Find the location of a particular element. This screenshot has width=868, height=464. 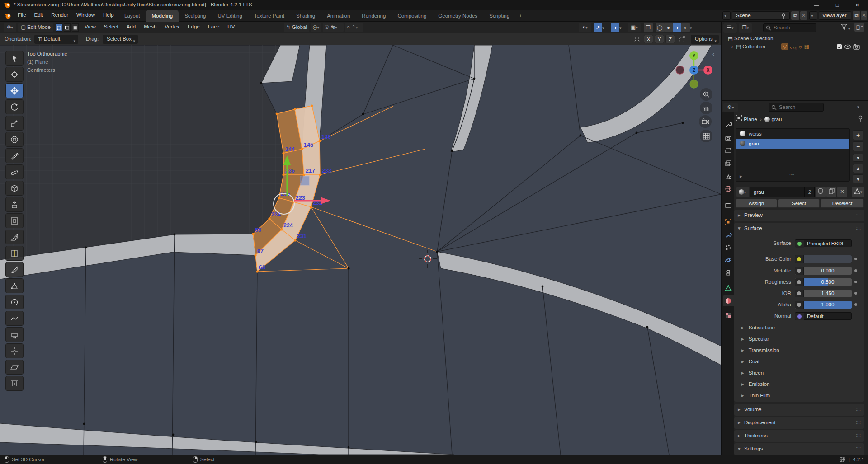

panel-thickness: ▸Thickness:::: is located at coordinates (799, 436).